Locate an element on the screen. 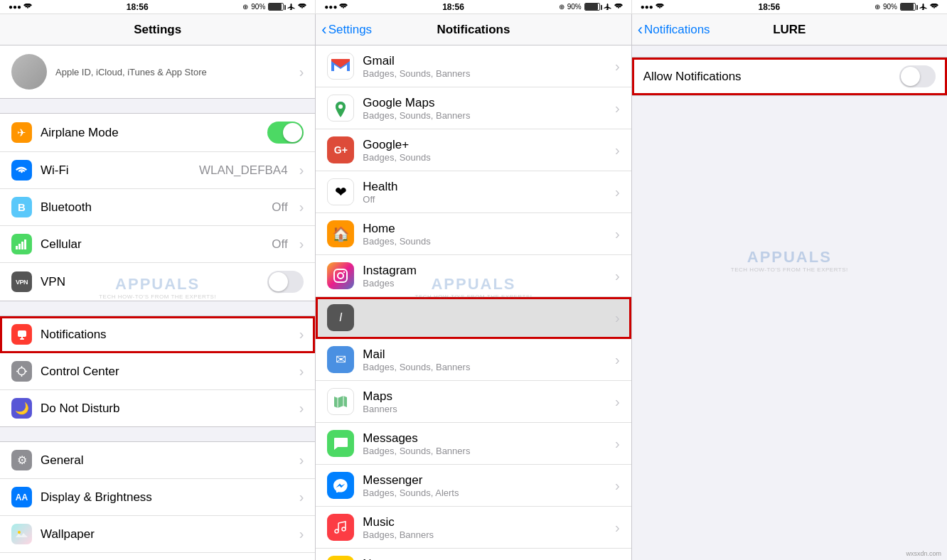 The height and width of the screenshot is (560, 947). lure-nav-title: LURE is located at coordinates (789, 30).